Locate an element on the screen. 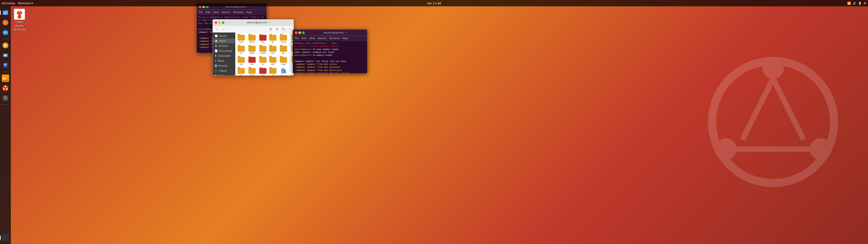 This screenshot has width=868, height=244. music-icon: ♪ is located at coordinates (216, 61).